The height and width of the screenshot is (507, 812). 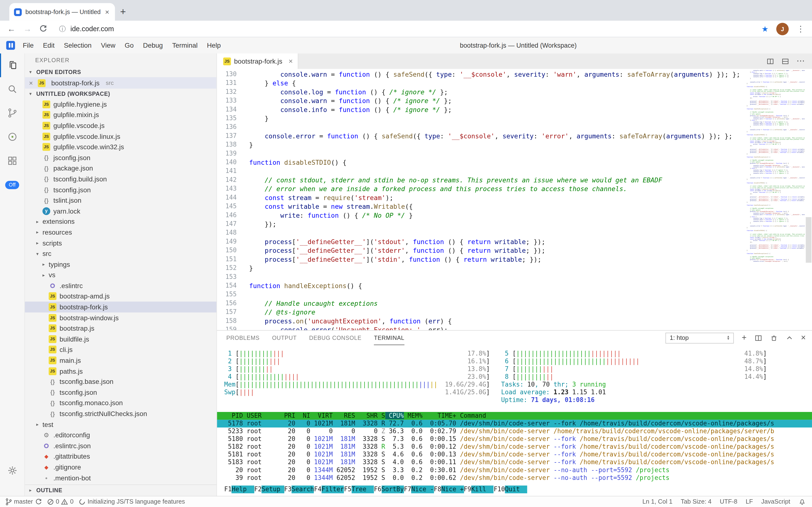 I want to click on encoding: UTF-8, so click(x=729, y=502).